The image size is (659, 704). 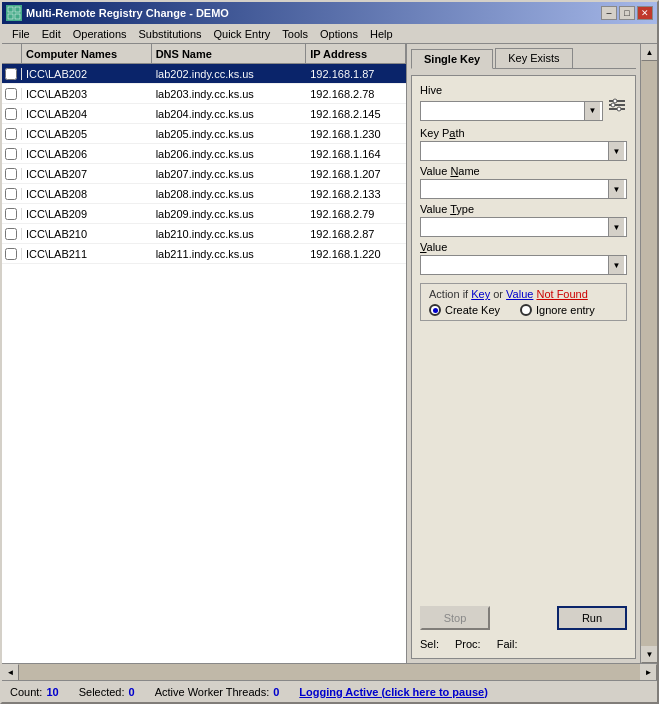 I want to click on ip-address-header: IP Address, so click(x=356, y=54).